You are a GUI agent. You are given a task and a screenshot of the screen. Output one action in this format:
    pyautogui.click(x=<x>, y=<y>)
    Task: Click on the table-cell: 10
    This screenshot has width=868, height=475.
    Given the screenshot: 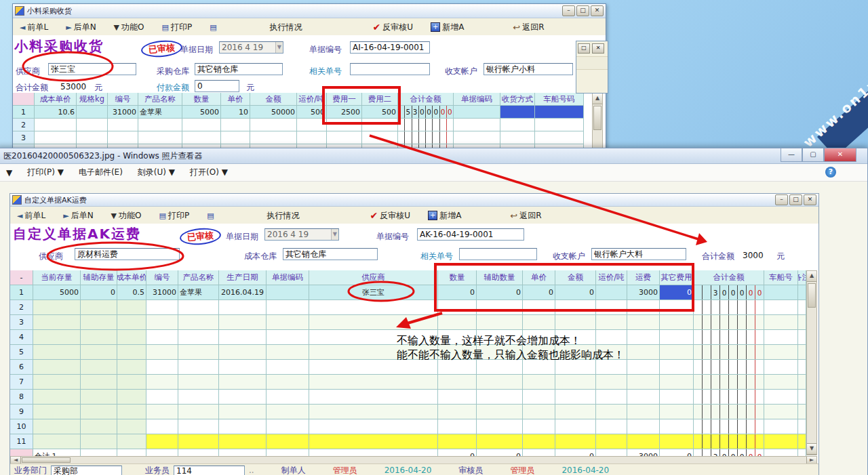 What is the action you would take?
    pyautogui.click(x=236, y=112)
    